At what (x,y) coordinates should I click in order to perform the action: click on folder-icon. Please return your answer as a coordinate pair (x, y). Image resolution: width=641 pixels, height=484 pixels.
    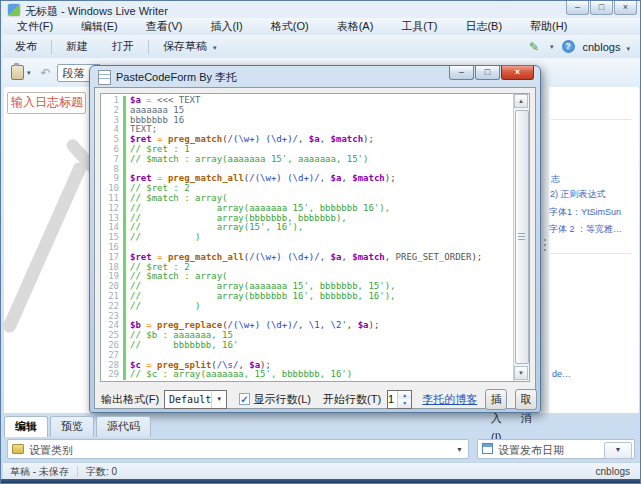
    Looking at the image, I should click on (18, 449).